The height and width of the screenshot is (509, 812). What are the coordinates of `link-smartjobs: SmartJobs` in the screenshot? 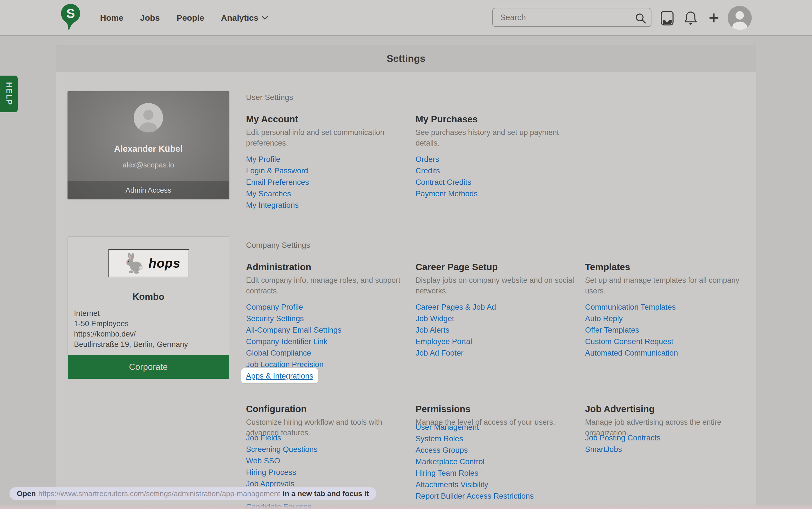 It's located at (604, 449).